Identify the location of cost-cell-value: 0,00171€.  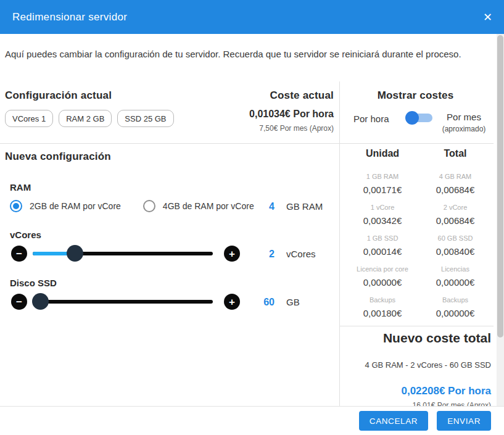
(382, 190).